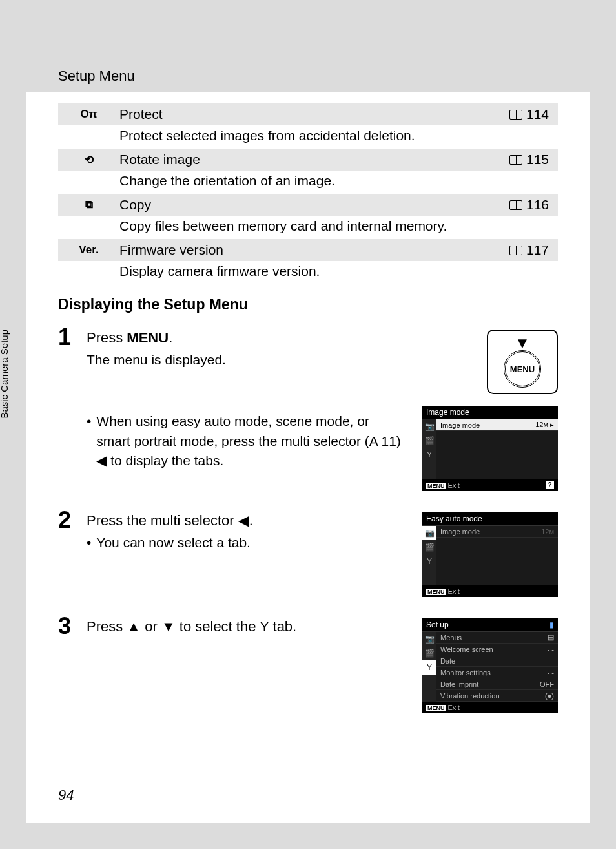 Image resolution: width=616 pixels, height=849 pixels. Describe the element at coordinates (68, 626) in the screenshot. I see `step-number: 3` at that location.